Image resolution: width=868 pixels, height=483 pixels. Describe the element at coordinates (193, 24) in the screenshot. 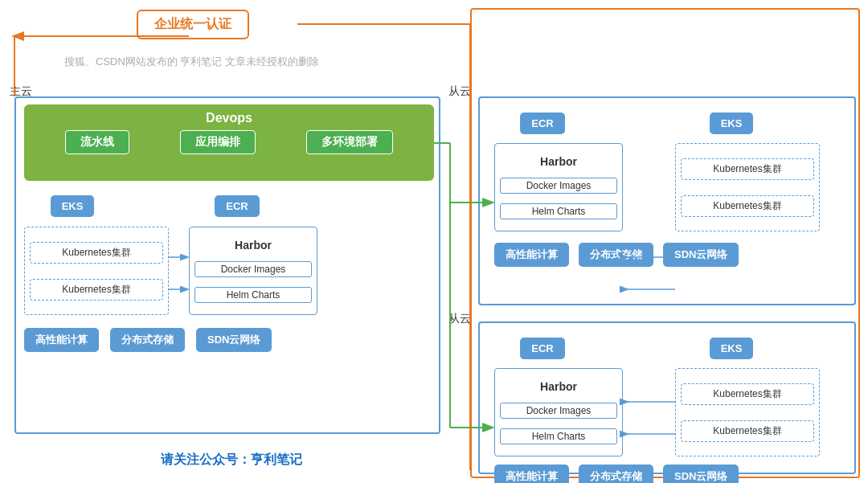

I see `auth-label: 企业统一认证` at that location.